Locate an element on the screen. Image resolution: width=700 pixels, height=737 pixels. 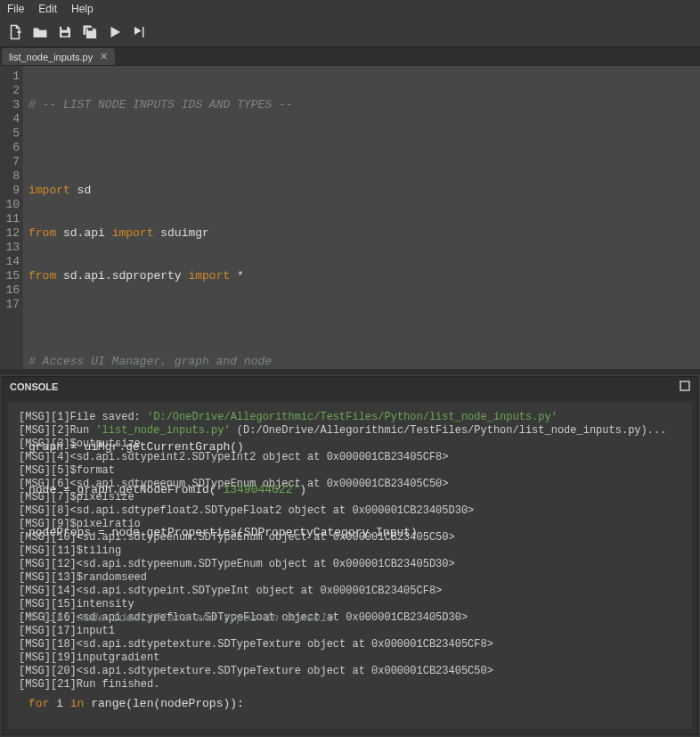
code-text: # -- LIST NODE INPUTS IDS AND TYPES -- is located at coordinates (160, 105).